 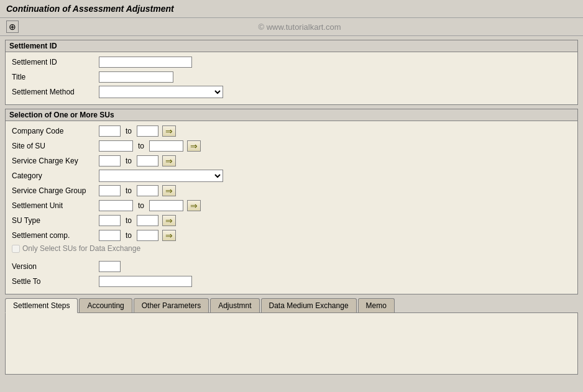 What do you see at coordinates (55, 92) in the screenshot?
I see `settlement-method-label: Settlement Method` at bounding box center [55, 92].